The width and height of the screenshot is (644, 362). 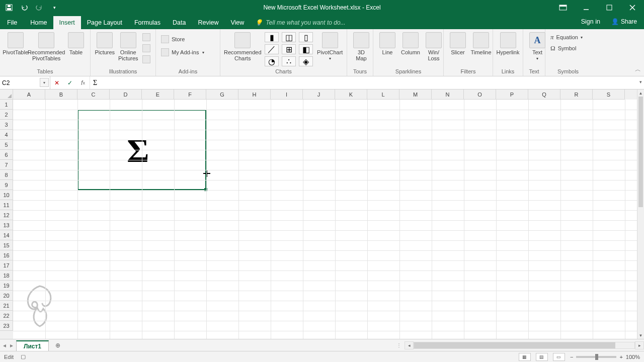 I want to click on row-header: 18, so click(x=7, y=276).